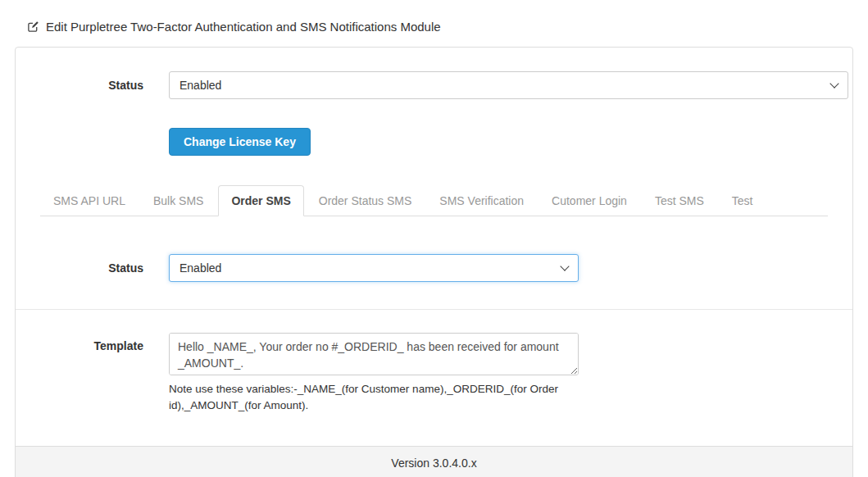 Image resolution: width=868 pixels, height=477 pixels. I want to click on tab-cutomer-login: Cutomer Login, so click(589, 201).